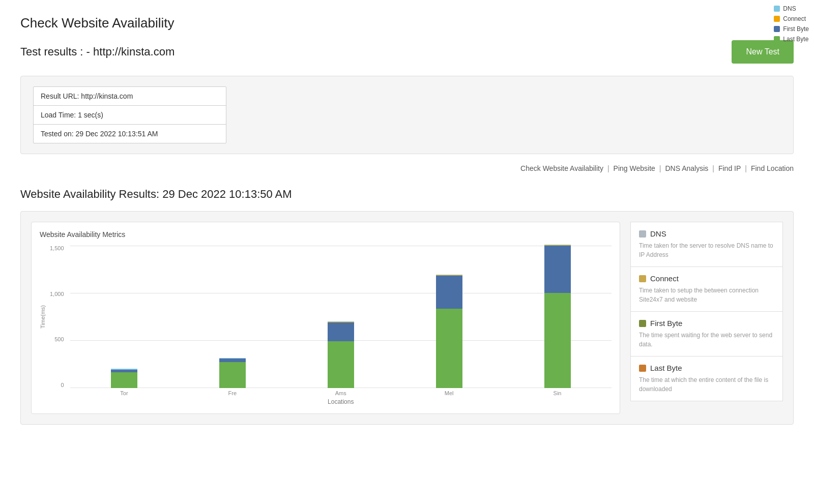 The image size is (814, 504). Describe the element at coordinates (232, 373) in the screenshot. I see `bar-group-fre` at that location.